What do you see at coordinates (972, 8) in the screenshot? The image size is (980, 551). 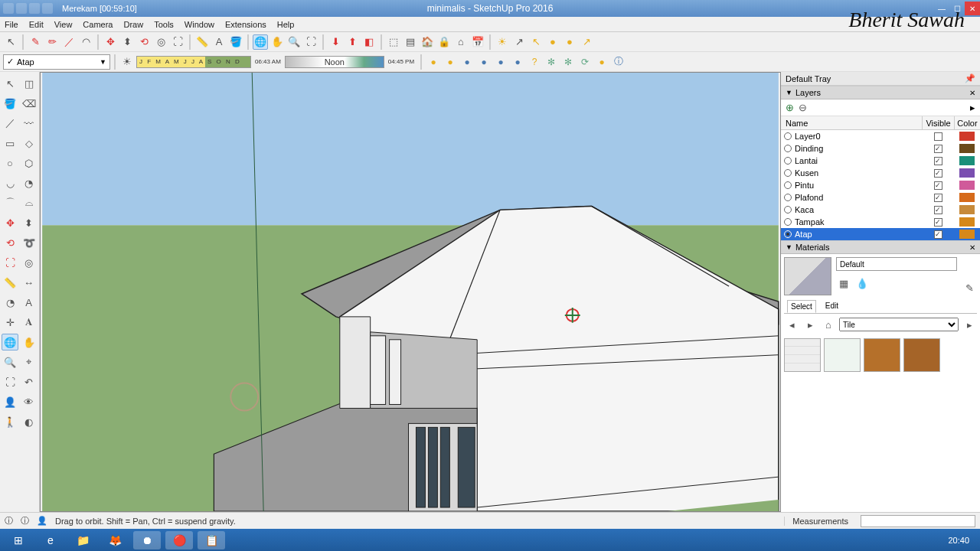 I see `close-button: ✕` at bounding box center [972, 8].